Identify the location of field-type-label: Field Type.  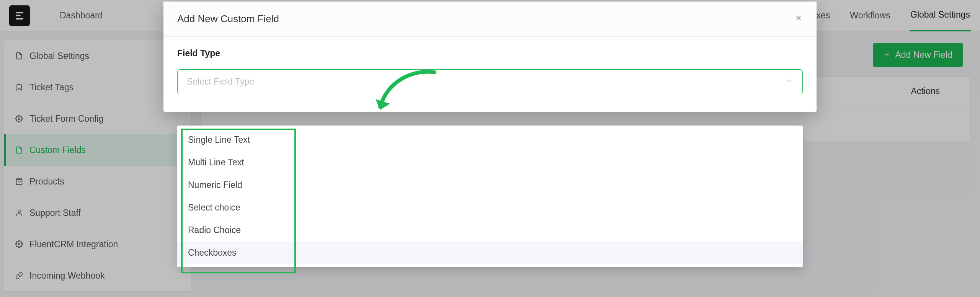
(490, 54).